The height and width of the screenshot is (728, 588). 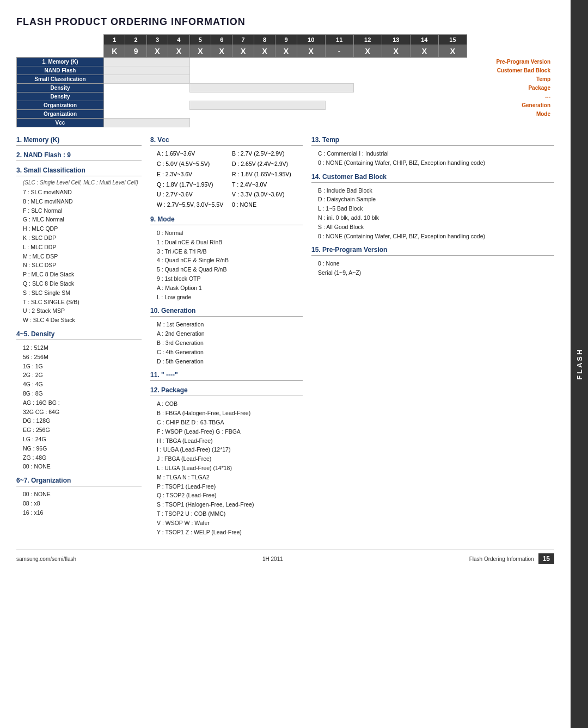 What do you see at coordinates (452, 51) in the screenshot?
I see `val-15: X` at bounding box center [452, 51].